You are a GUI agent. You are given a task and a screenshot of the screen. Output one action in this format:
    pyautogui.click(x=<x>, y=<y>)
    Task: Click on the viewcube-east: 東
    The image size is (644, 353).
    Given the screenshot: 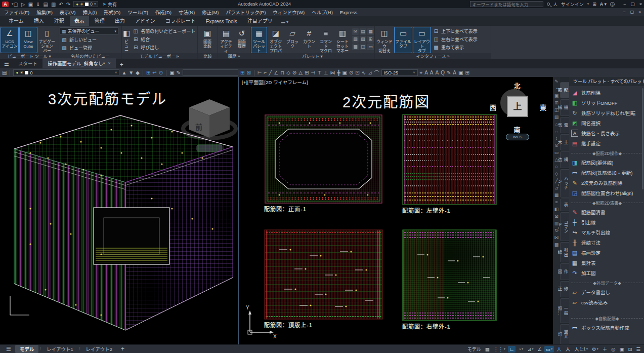 What is the action you would take?
    pyautogui.click(x=543, y=107)
    